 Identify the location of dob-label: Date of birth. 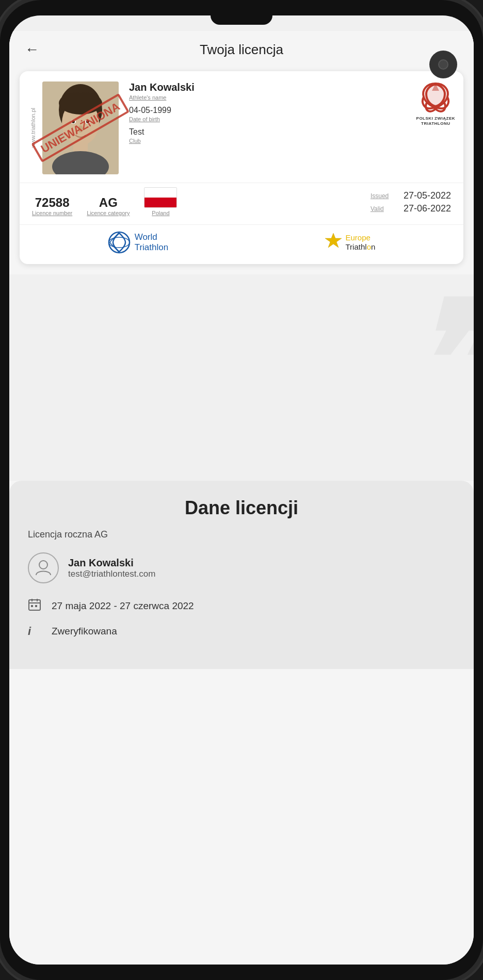
(291, 119).